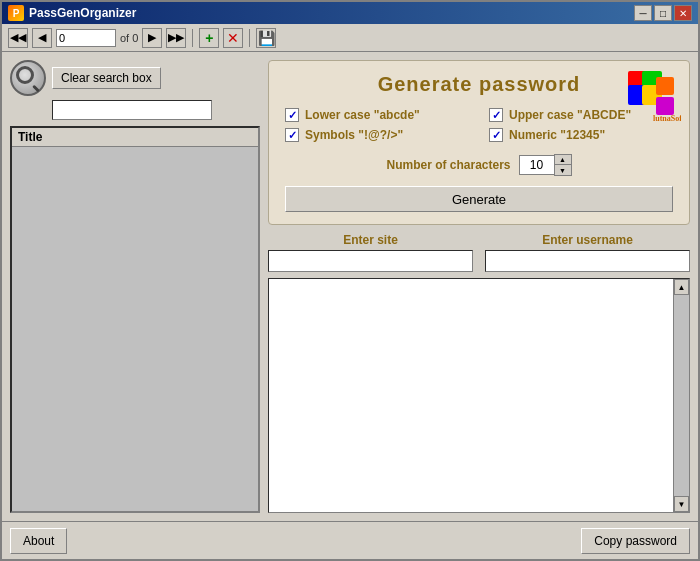  What do you see at coordinates (546, 165) in the screenshot?
I see `num-chars-spinner: ▲ ▼` at bounding box center [546, 165].